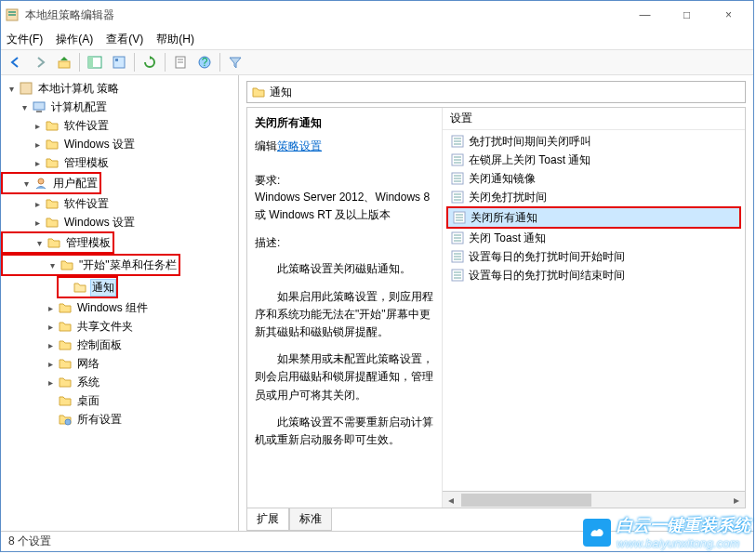 This screenshot has width=756, height=554. I want to click on window-title: 本地组策略编辑器, so click(325, 15).